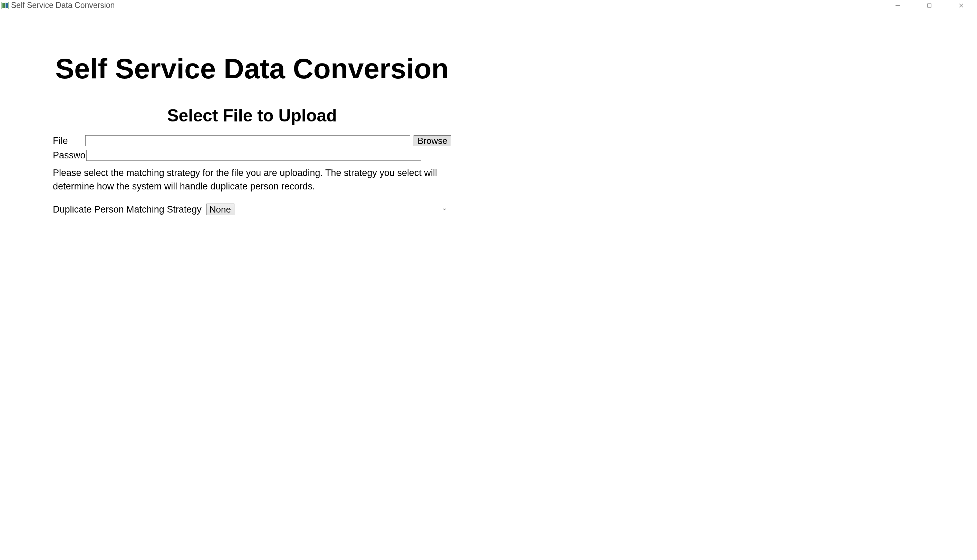  What do you see at coordinates (929, 5) in the screenshot?
I see `window-controls` at bounding box center [929, 5].